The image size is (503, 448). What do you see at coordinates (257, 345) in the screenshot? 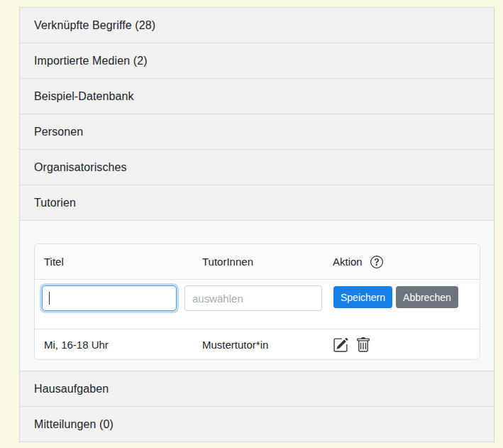
I see `table-row: Mi, 16-18 Uhr Mustertutor*in` at bounding box center [257, 345].